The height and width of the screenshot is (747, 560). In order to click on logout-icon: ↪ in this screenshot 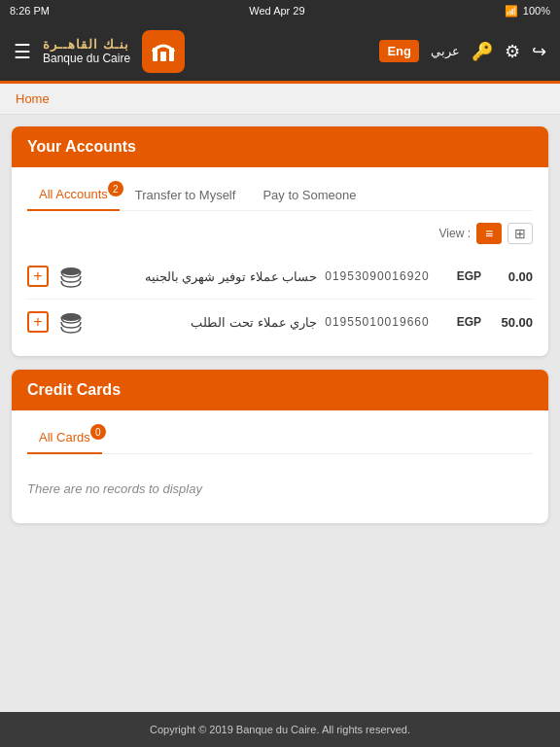, I will do `click(539, 52)`.